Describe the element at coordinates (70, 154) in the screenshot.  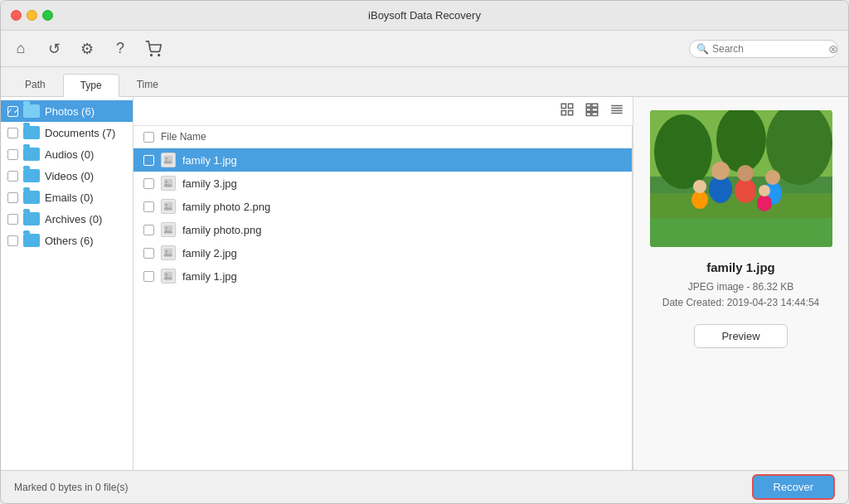
I see `audios-label: Audios (0)` at that location.